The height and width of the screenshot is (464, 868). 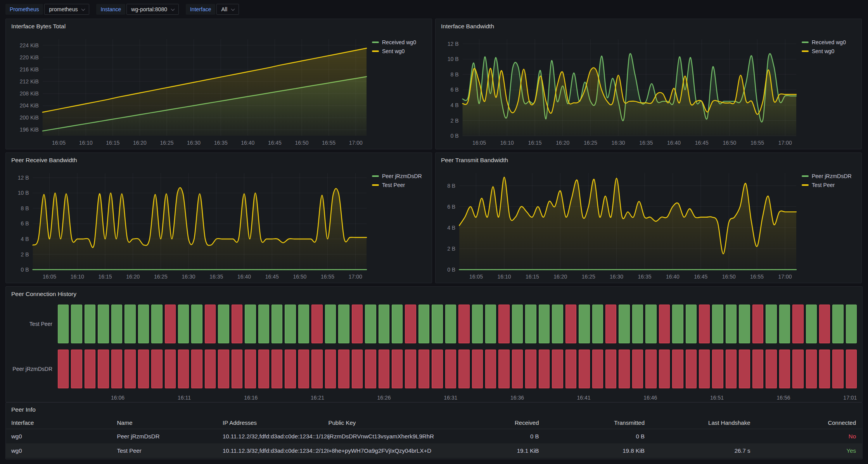 What do you see at coordinates (153, 9) in the screenshot?
I see `variable-instance-select: wg-portal:8080` at bounding box center [153, 9].